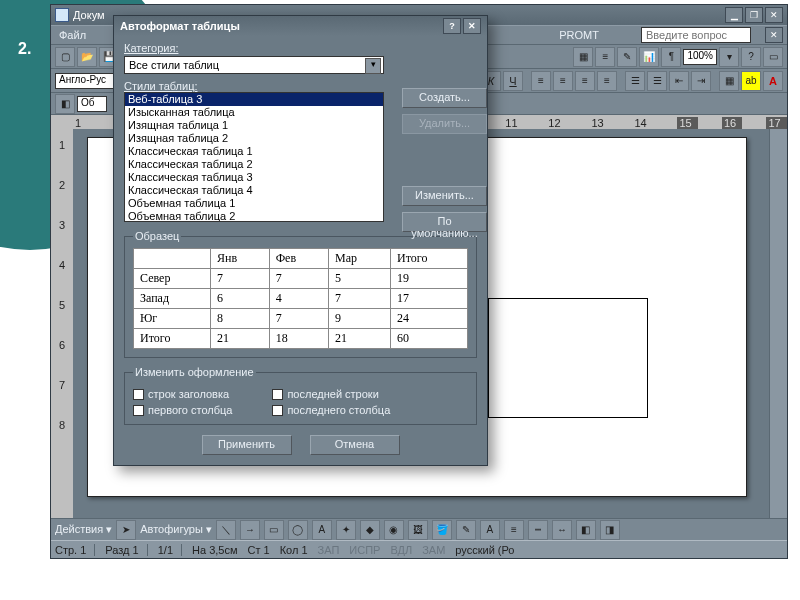 The image size is (800, 600). I want to click on menu-file: Файл, so click(72, 35).